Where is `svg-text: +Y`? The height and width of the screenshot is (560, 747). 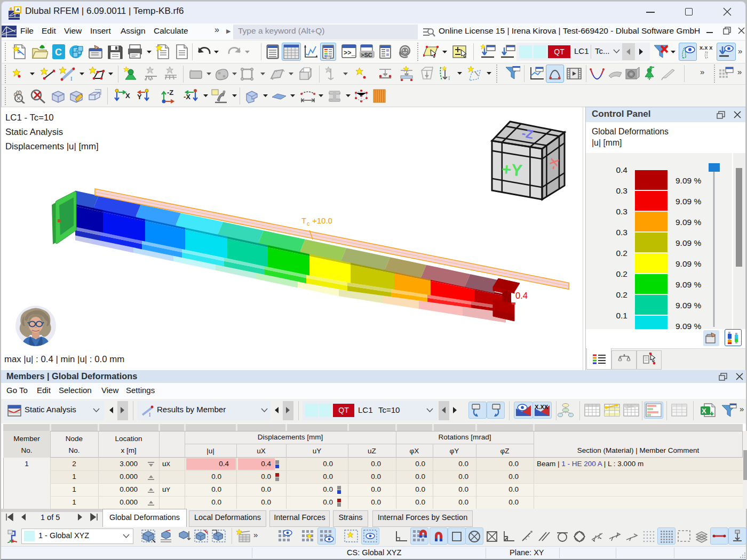 svg-text: +Y is located at coordinates (512, 170).